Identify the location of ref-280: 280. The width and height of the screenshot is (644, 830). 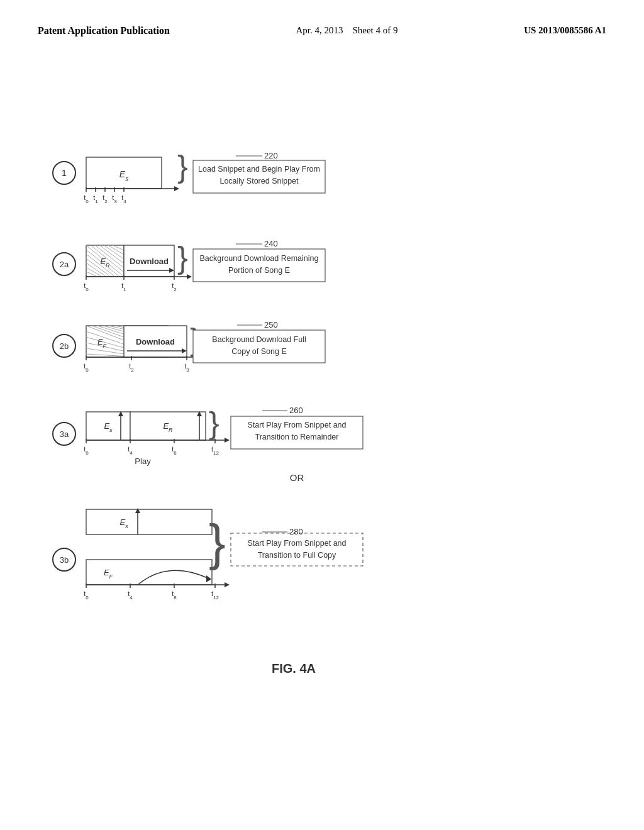
(296, 532).